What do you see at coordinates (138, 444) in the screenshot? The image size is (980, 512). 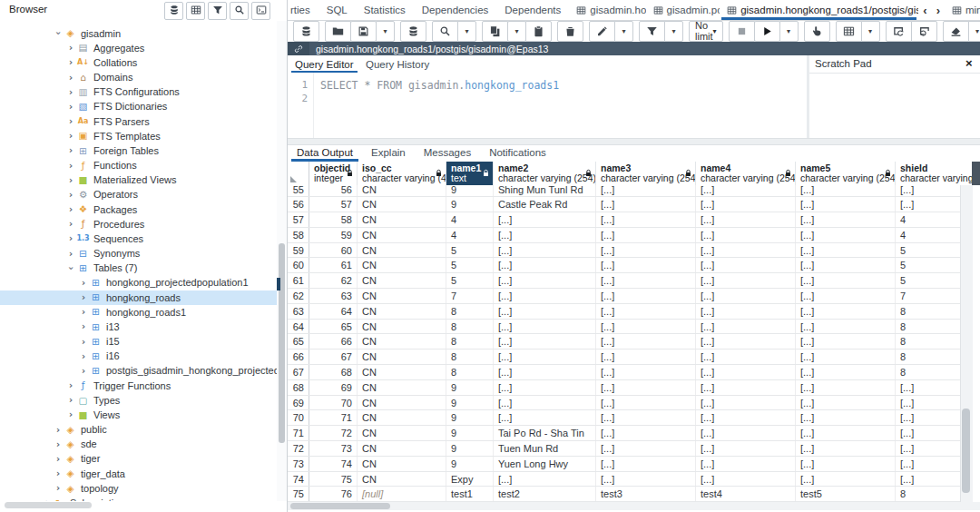 I see `tree-item-sde: ›◈sde` at bounding box center [138, 444].